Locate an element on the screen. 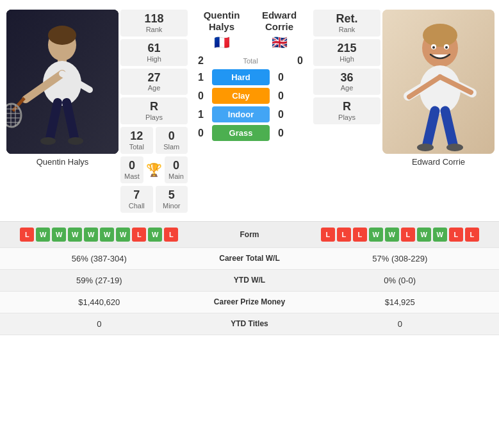  stat-row-3: 0 YTD Titles 0 is located at coordinates (250, 324).